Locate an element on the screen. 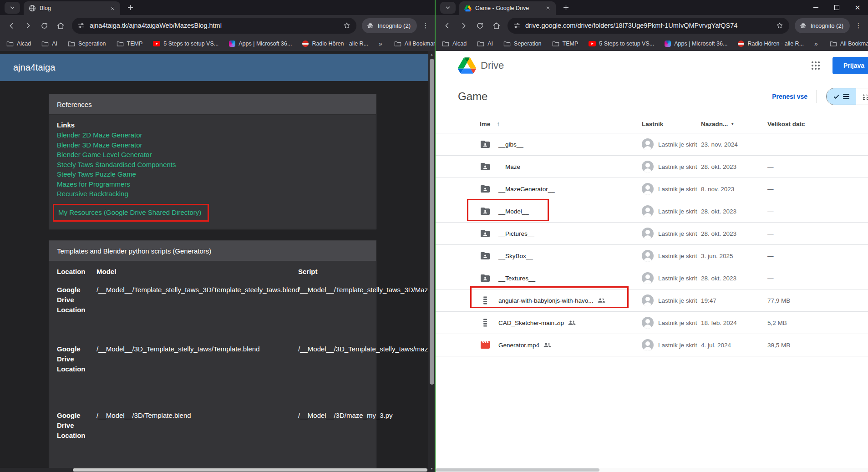 The image size is (868, 472). list-view-button is located at coordinates (841, 96).